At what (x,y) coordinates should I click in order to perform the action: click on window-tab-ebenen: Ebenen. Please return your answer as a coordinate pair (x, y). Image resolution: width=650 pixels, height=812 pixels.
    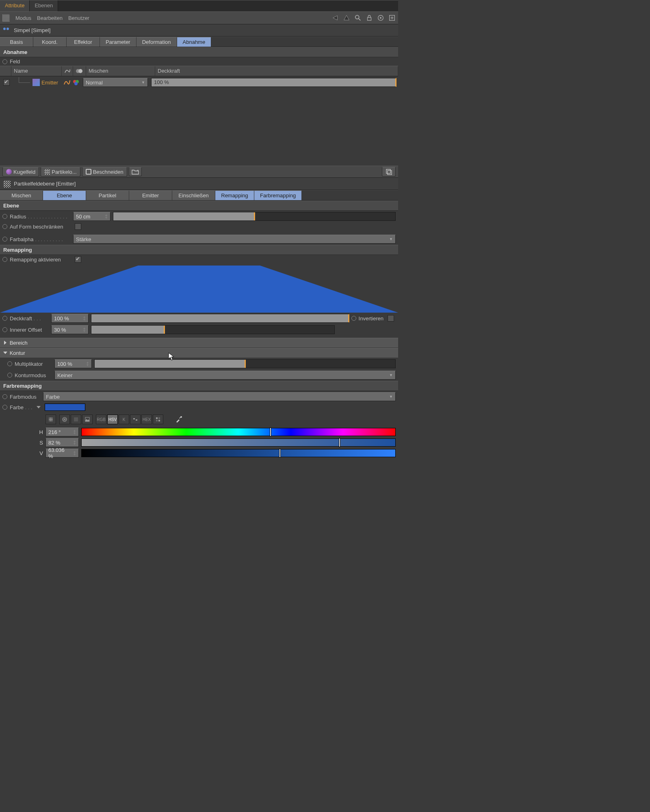
    Looking at the image, I should click on (44, 6).